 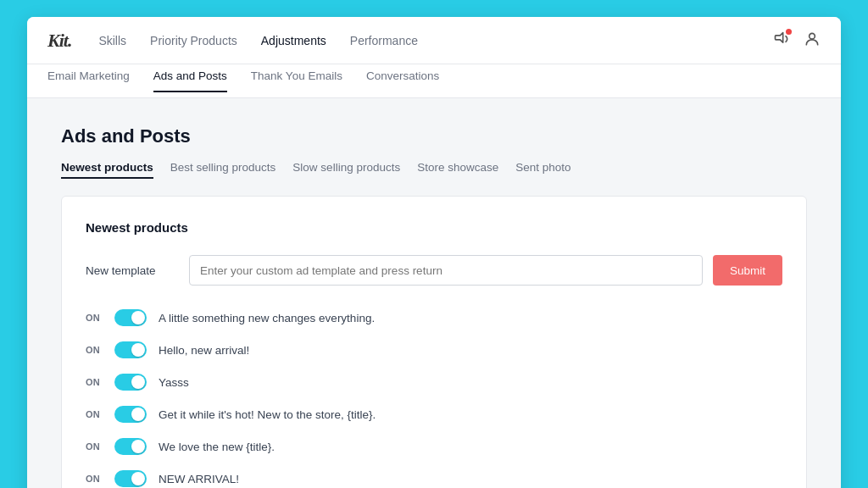 What do you see at coordinates (266, 319) in the screenshot?
I see `toggle-text-1: A little something new changes everythin…` at bounding box center [266, 319].